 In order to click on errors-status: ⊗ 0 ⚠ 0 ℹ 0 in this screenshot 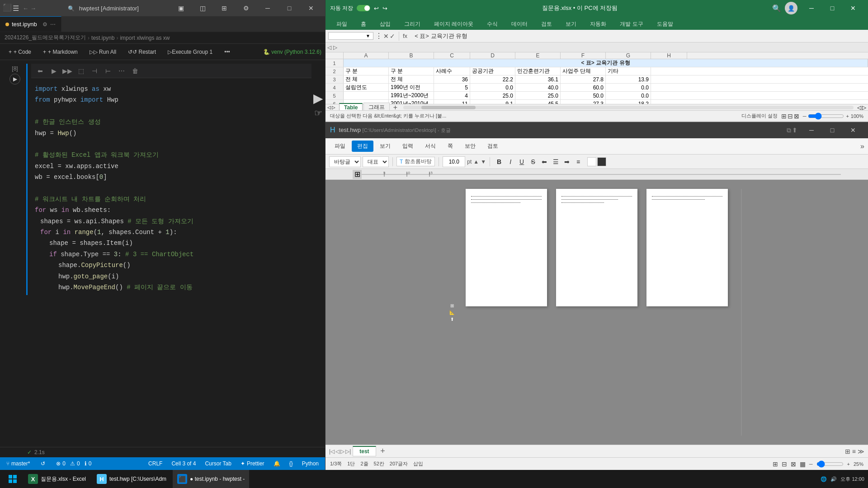, I will do `click(74, 464)`.